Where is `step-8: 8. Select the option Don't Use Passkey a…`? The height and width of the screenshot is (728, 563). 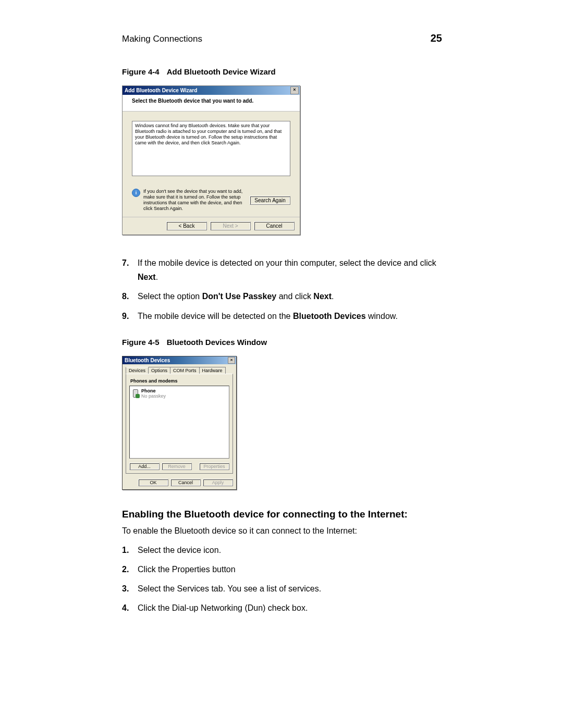
step-8: 8. Select the option Don't Use Passkey a… is located at coordinates (282, 296).